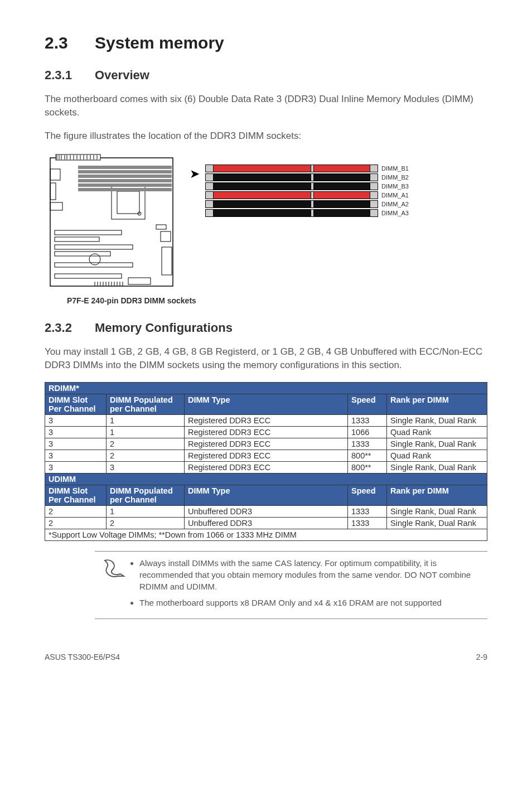  I want to click on table-cell: 1066, so click(367, 432).